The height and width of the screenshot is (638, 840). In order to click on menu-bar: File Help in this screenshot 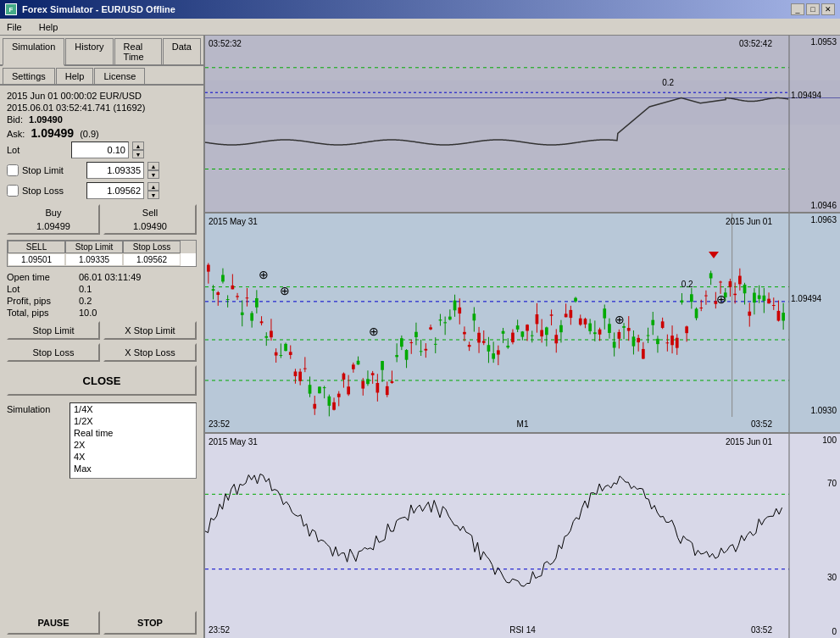, I will do `click(420, 27)`.